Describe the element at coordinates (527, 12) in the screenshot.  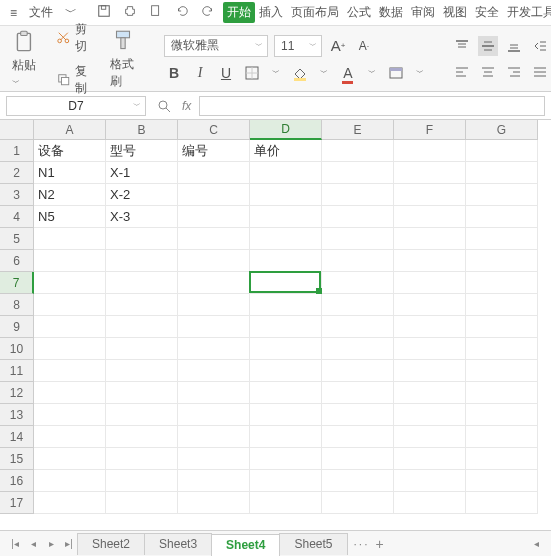
I see `menu-tab-8: 开发工具` at that location.